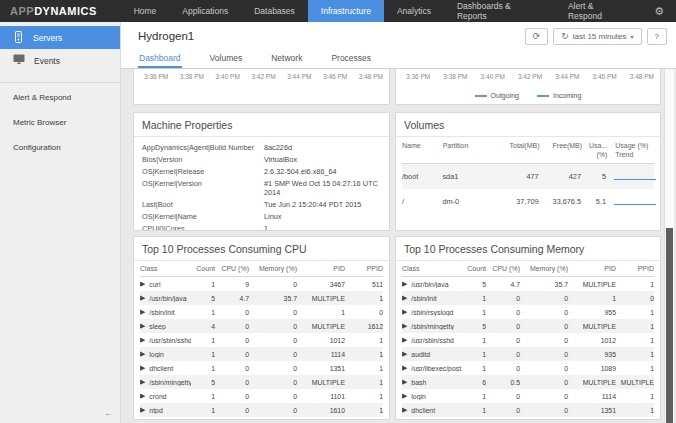  Describe the element at coordinates (598, 11) in the screenshot. I see `nav-item: Alert & Respond` at that location.